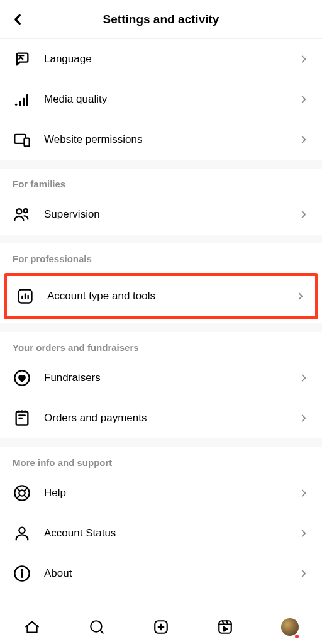 Image resolution: width=322 pixels, height=644 pixels. Describe the element at coordinates (161, 296) in the screenshot. I see `highlight-box: Account type and tools` at that location.